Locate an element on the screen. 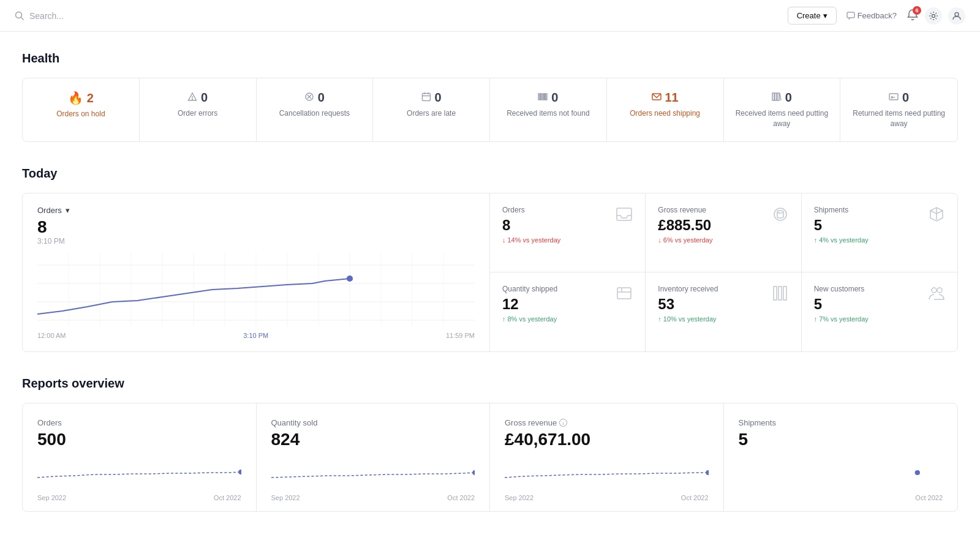 The image size is (980, 551). stat-value: 5 is located at coordinates (842, 225).